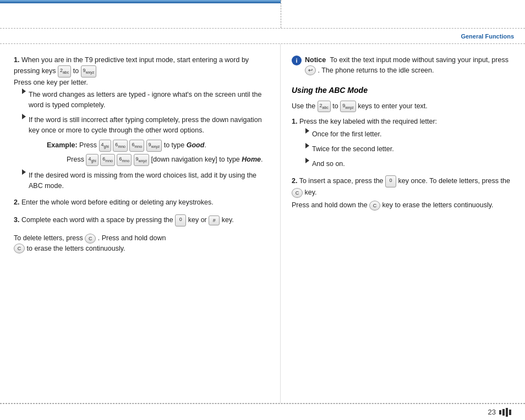  I want to click on section-title-row: General Functions, so click(262, 36).